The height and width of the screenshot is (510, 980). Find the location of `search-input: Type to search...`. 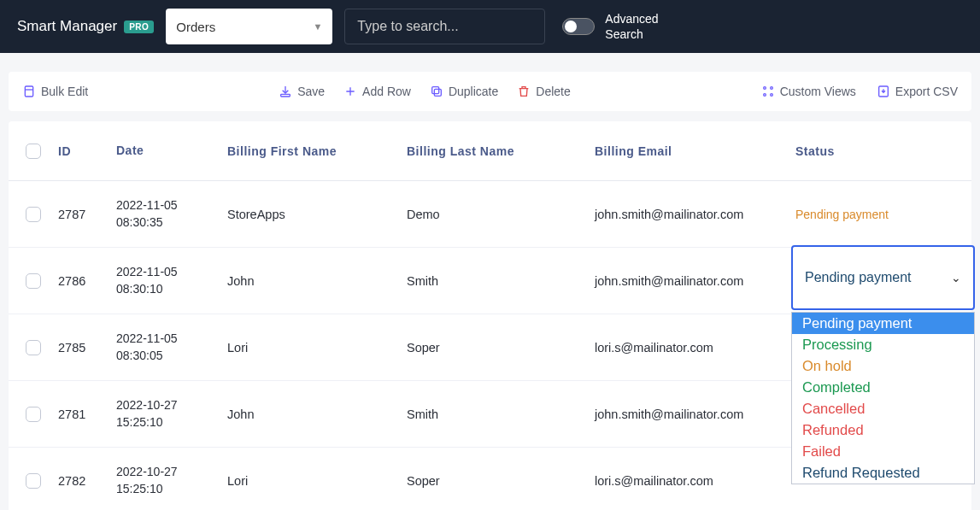

search-input: Type to search... is located at coordinates (444, 26).